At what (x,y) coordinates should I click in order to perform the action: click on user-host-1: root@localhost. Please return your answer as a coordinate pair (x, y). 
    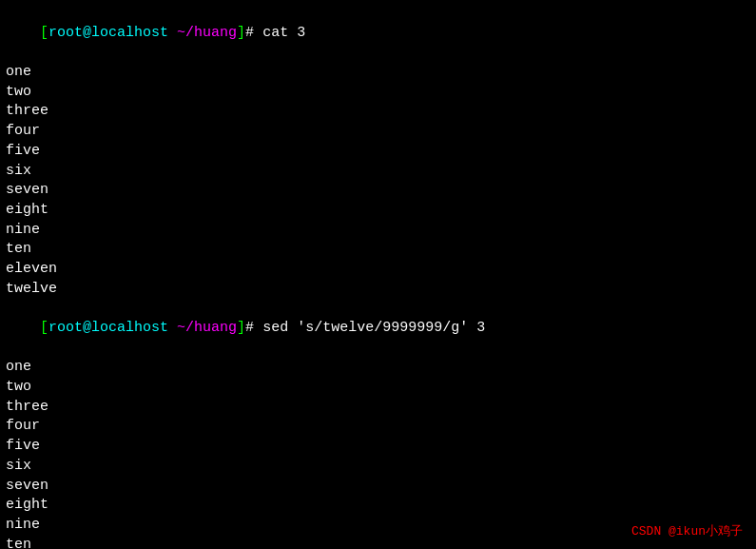
    Looking at the image, I should click on (108, 32).